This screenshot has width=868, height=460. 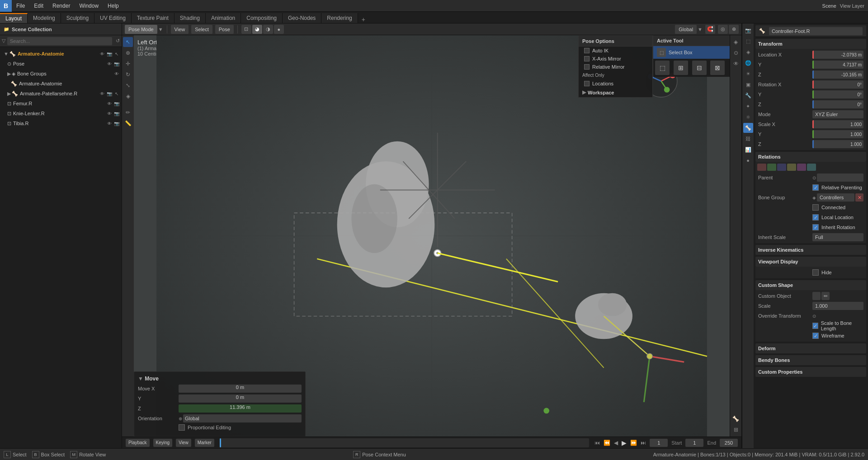 I want to click on selectable-icon: ↖, so click(x=117, y=94).